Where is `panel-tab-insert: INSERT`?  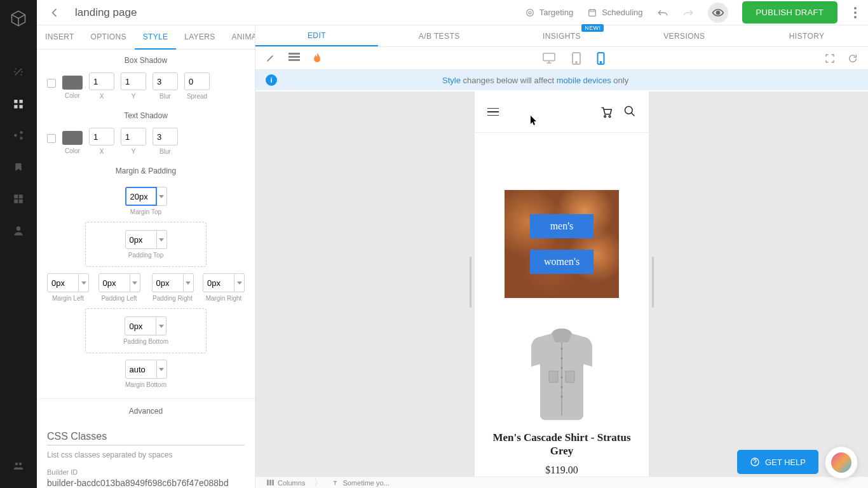
panel-tab-insert: INSERT is located at coordinates (60, 37).